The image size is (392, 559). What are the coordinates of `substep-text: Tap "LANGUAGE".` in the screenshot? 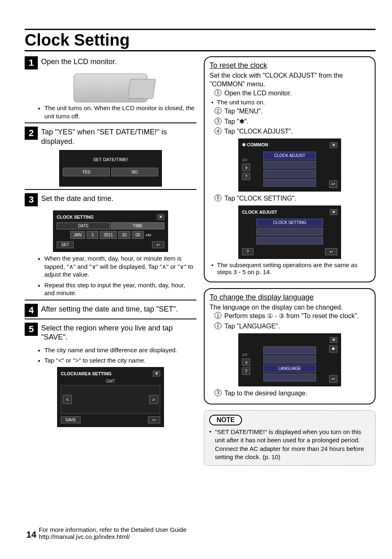 It's located at (252, 326).